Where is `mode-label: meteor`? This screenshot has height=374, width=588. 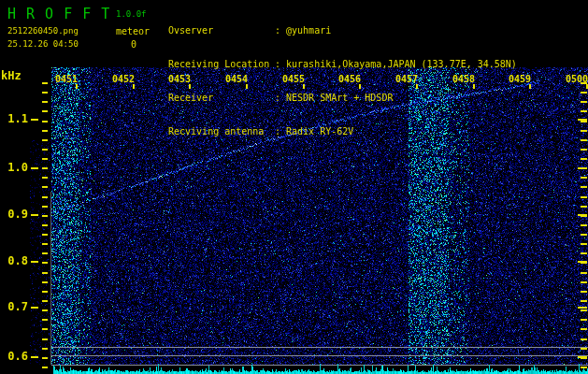
mode-label: meteor is located at coordinates (133, 32).